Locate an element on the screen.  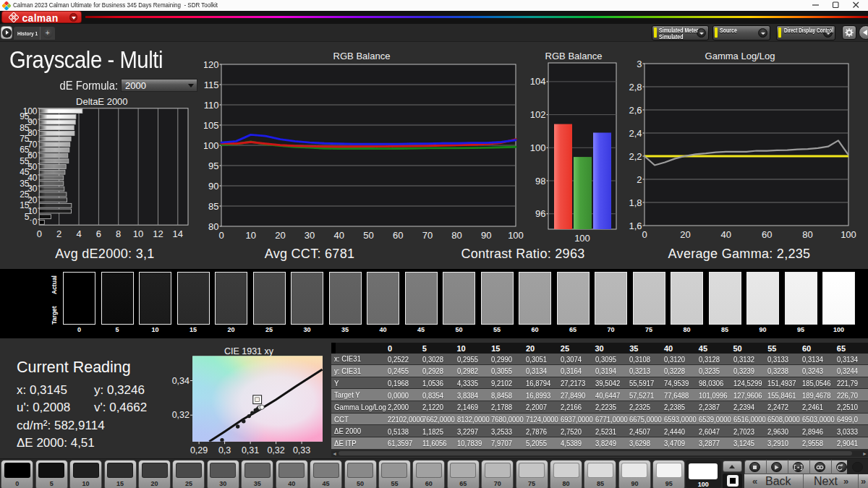
svg-text: 0,31 is located at coordinates (250, 450).